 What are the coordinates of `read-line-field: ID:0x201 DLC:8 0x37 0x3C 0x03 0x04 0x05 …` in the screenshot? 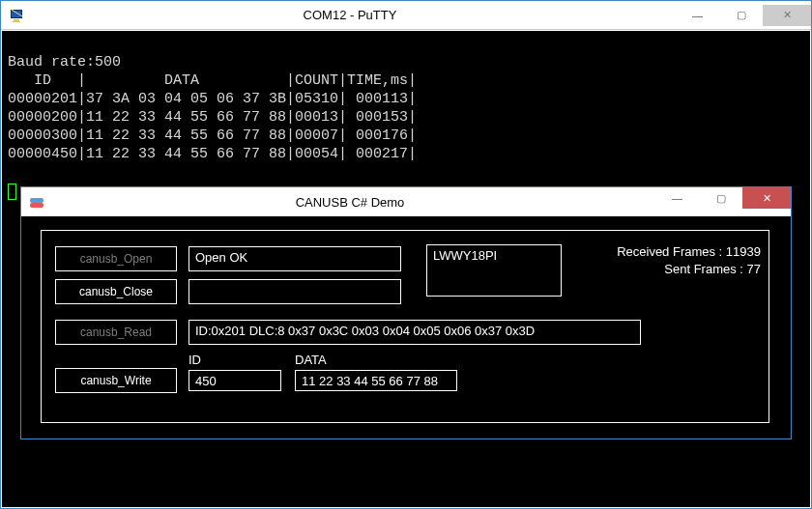 It's located at (415, 332).